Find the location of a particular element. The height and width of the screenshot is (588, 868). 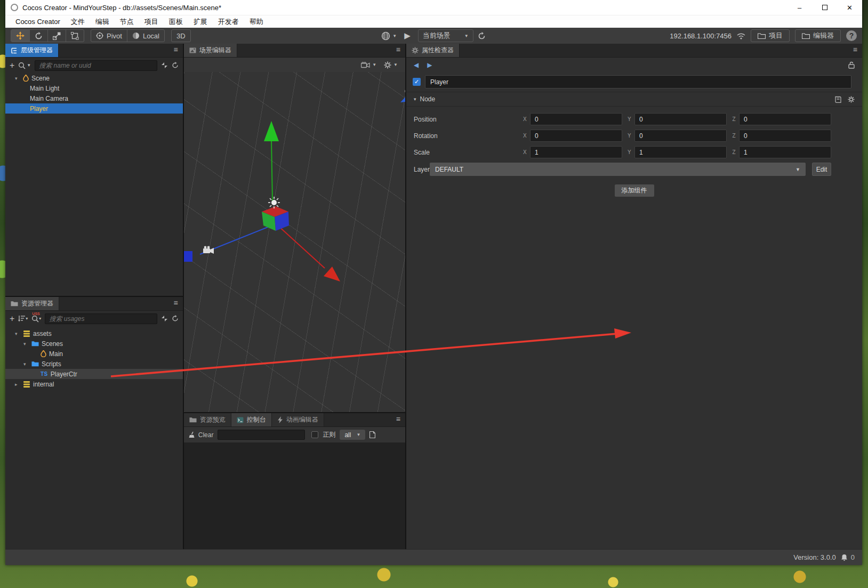

asset-item-assets-root: ▾ assets is located at coordinates (94, 334).